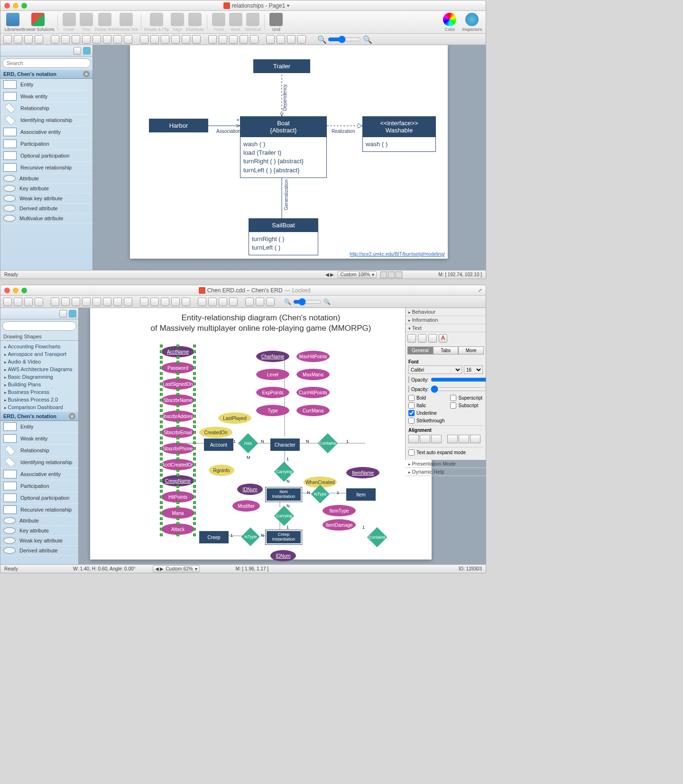  Describe the element at coordinates (412, 413) in the screenshot. I see `underline-checkbox` at that location.